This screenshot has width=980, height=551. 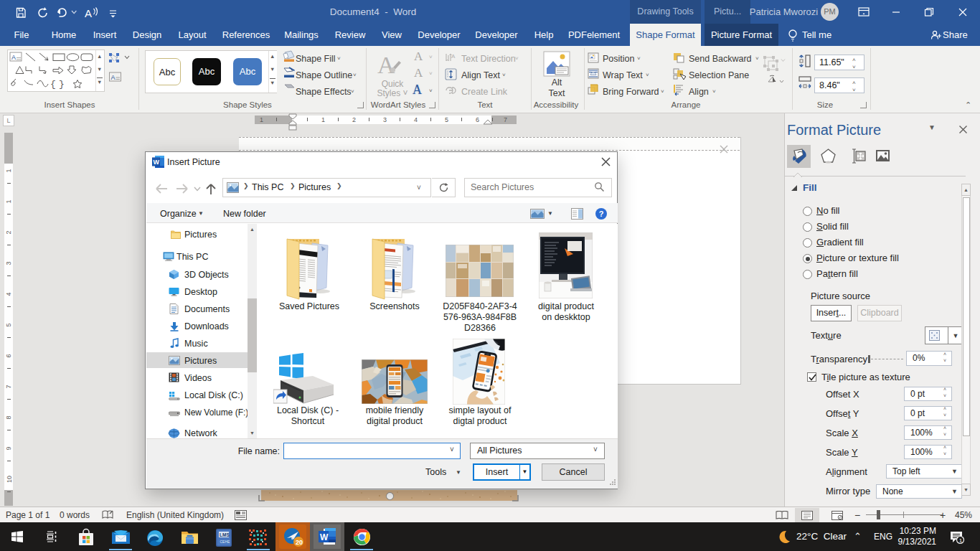 I want to click on svg-text: LMS, so click(x=225, y=535).